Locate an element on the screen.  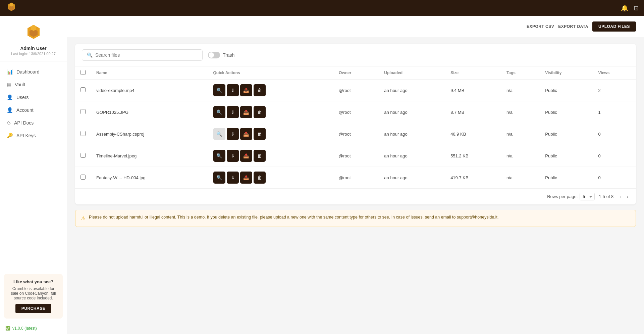
file-views: 2 is located at coordinates (614, 91).